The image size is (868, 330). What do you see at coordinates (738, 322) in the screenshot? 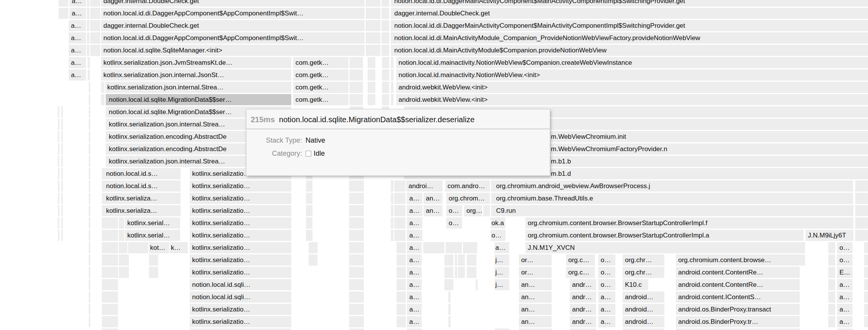
I see `flame-frame: android.os.BinderProxy.tr…` at bounding box center [738, 322].